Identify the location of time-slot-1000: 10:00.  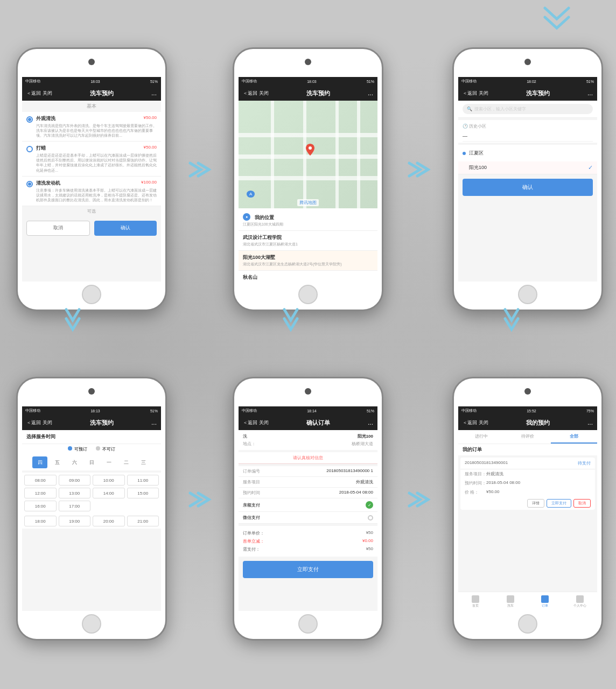
(109, 480).